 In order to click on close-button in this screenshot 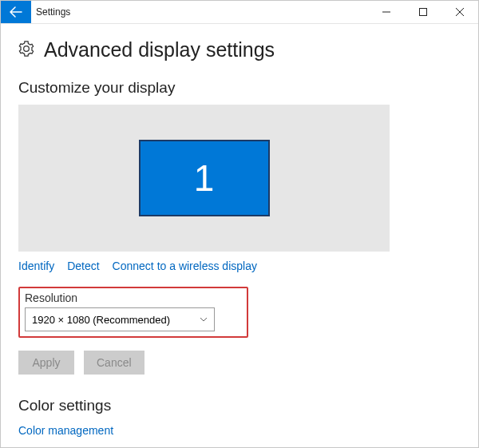, I will do `click(460, 12)`.